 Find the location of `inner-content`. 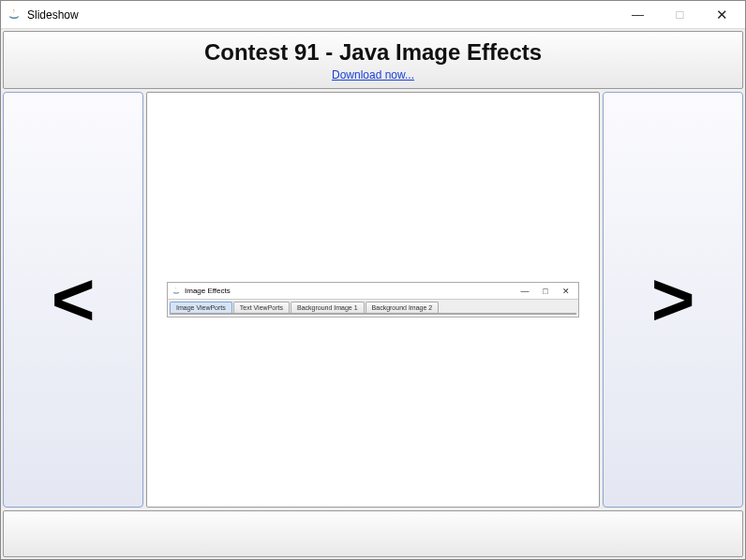

inner-content is located at coordinates (373, 314).